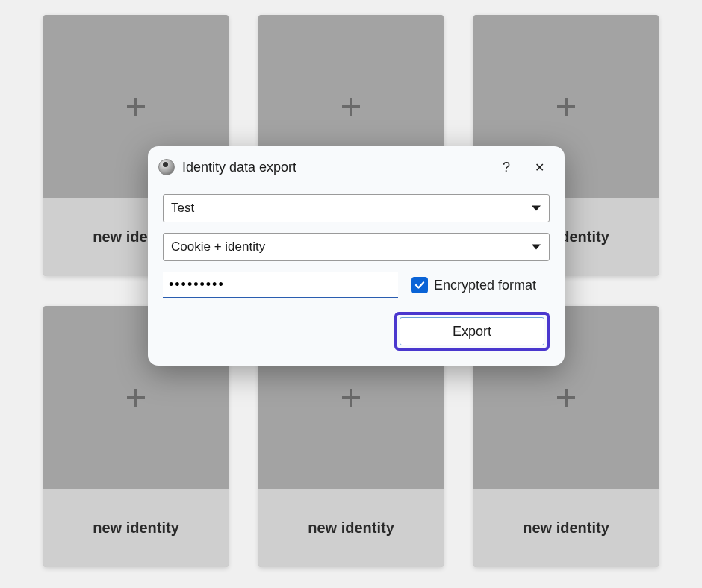 Image resolution: width=702 pixels, height=588 pixels. Describe the element at coordinates (356, 247) in the screenshot. I see `export-type-field` at that location.